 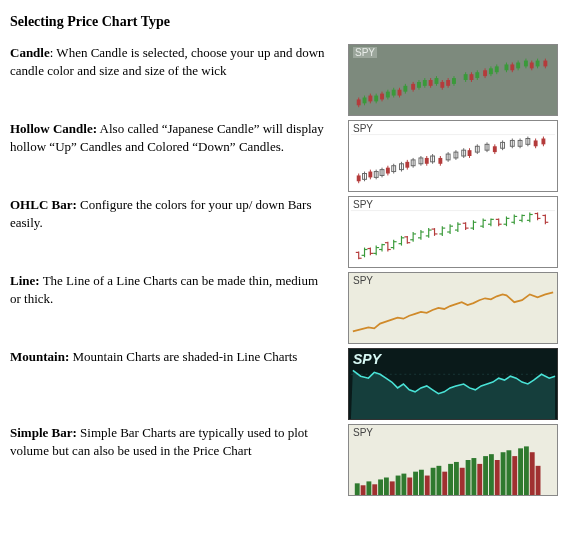 I want to click on section-mountain: Mountain: Mountain Charts are shaded-in …, so click(x=287, y=384).